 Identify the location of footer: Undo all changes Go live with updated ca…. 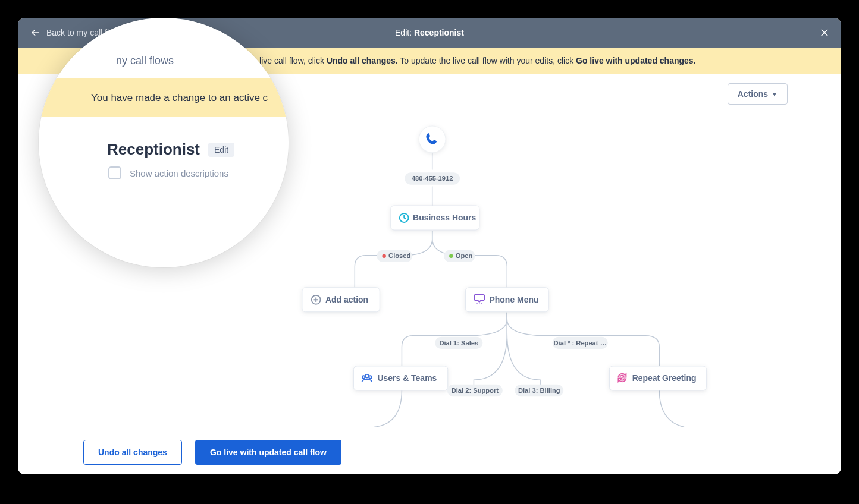
(430, 452).